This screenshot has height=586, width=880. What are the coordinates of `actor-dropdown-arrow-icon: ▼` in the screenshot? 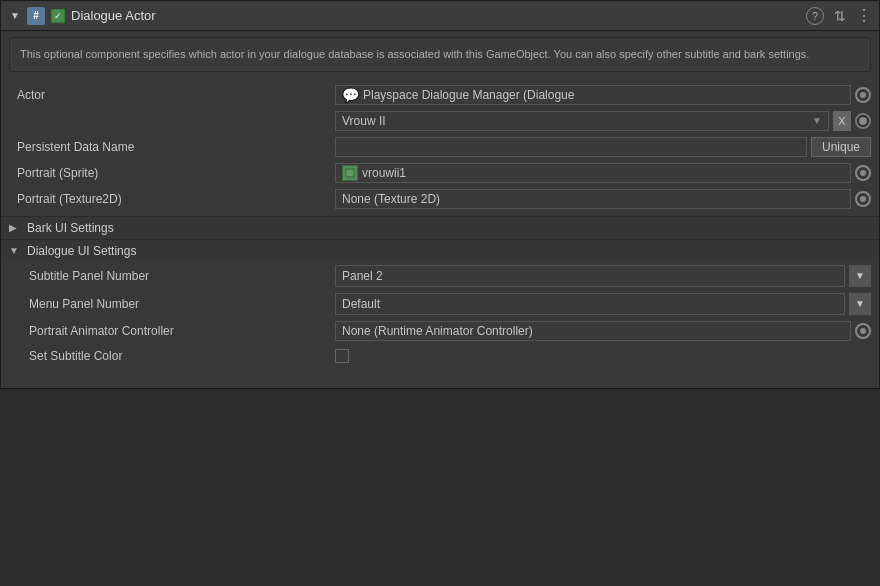 It's located at (817, 120).